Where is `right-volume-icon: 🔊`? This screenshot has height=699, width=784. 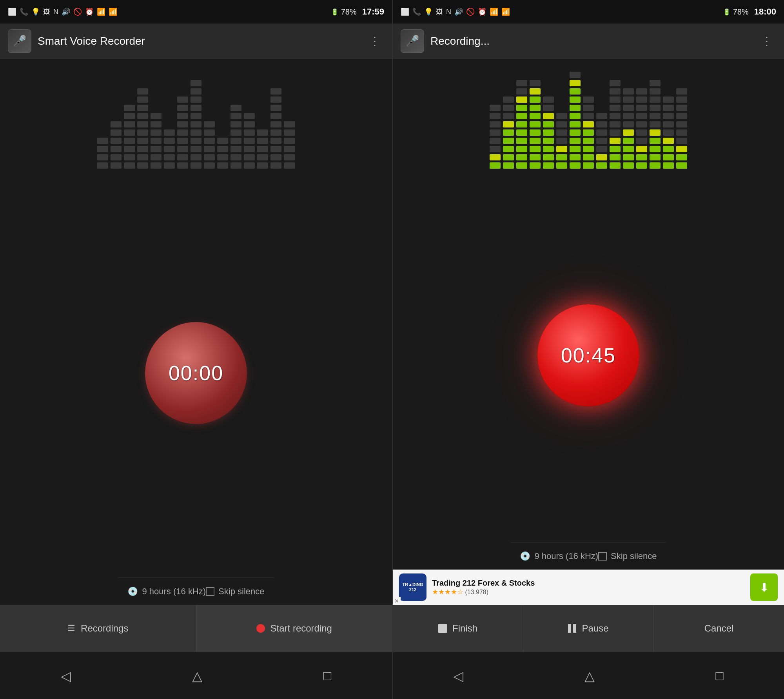
right-volume-icon: 🔊 is located at coordinates (459, 12).